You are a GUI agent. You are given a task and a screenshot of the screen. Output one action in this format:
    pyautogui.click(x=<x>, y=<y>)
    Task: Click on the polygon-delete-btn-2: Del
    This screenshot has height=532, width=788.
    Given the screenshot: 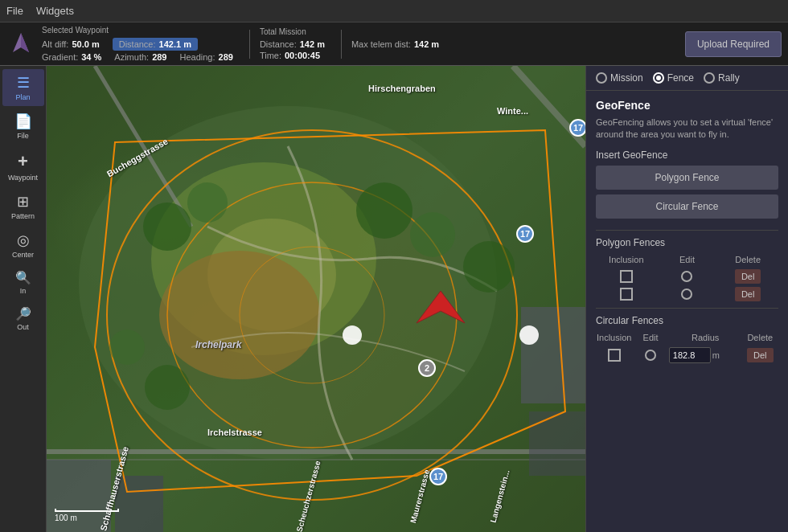 What is the action you would take?
    pyautogui.click(x=748, y=294)
    